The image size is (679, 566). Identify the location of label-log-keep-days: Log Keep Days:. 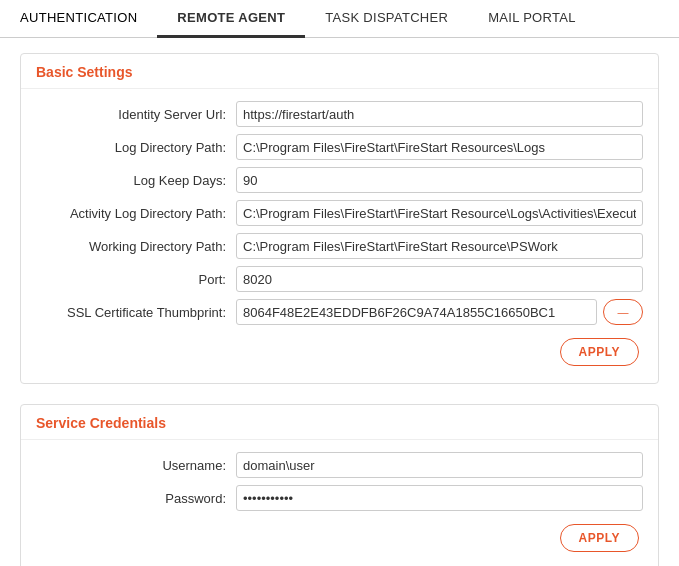
(136, 180).